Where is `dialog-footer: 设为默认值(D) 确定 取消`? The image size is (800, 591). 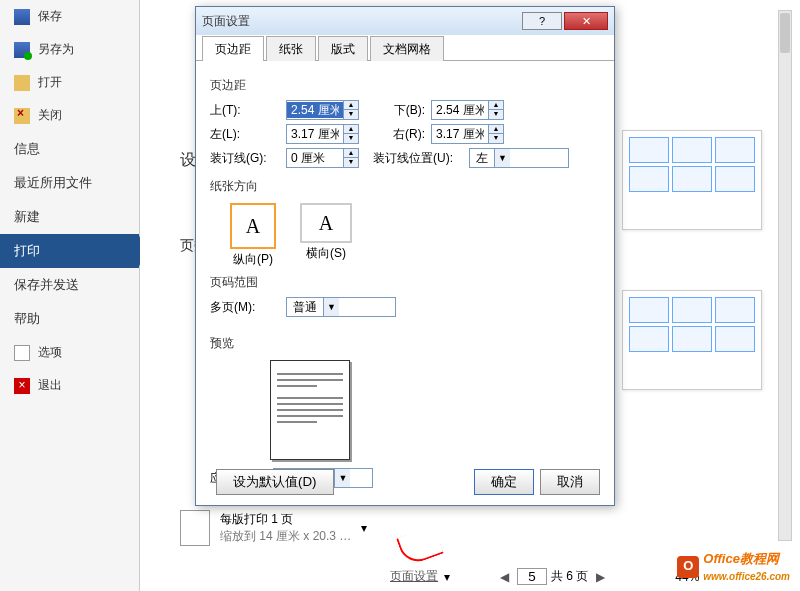
dialog-footer: 设为默认值(D) 确定 取消 is located at coordinates (405, 482).